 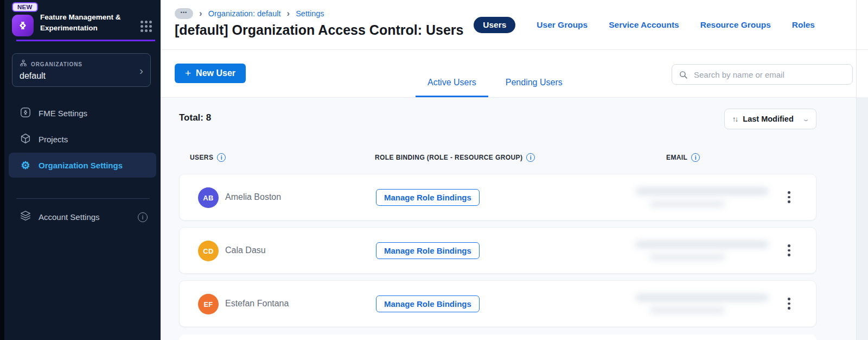 What do you see at coordinates (735, 119) in the screenshot?
I see `sort-arrows-icon: ↑↓` at bounding box center [735, 119].